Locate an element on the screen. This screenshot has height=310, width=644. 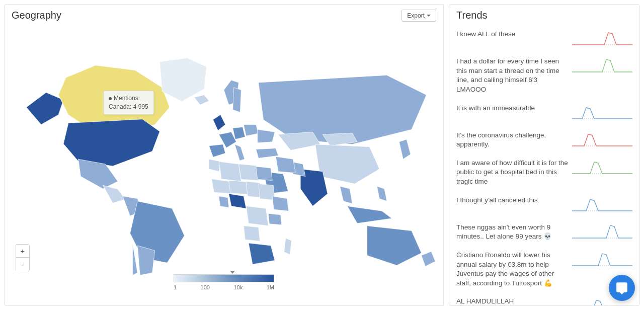
country-sweden is located at coordinates (237, 100).